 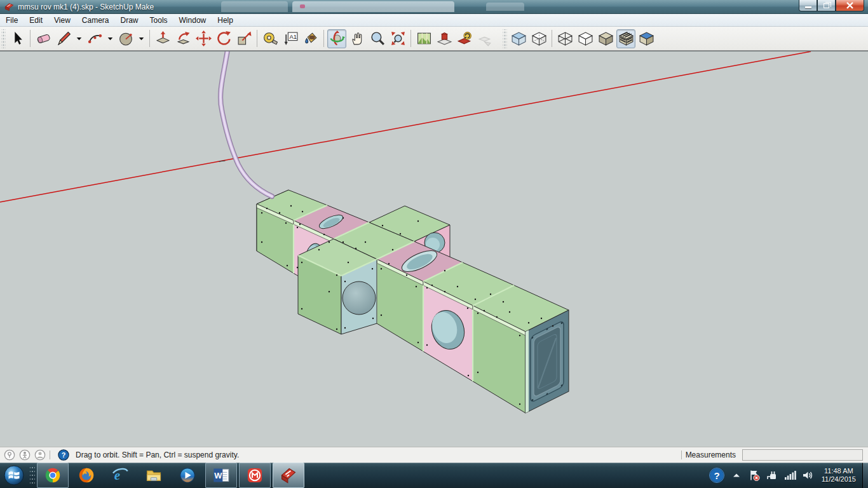 What do you see at coordinates (62, 20) in the screenshot?
I see `menu-view: View` at bounding box center [62, 20].